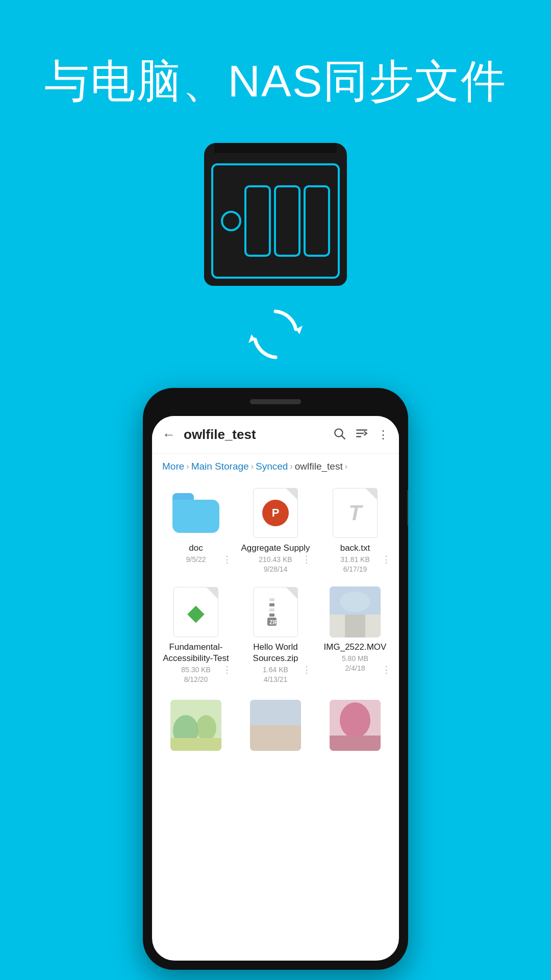 The image size is (551, 980). What do you see at coordinates (276, 82) in the screenshot?
I see `hero-title: 与电脑、NAS同步文件` at bounding box center [276, 82].